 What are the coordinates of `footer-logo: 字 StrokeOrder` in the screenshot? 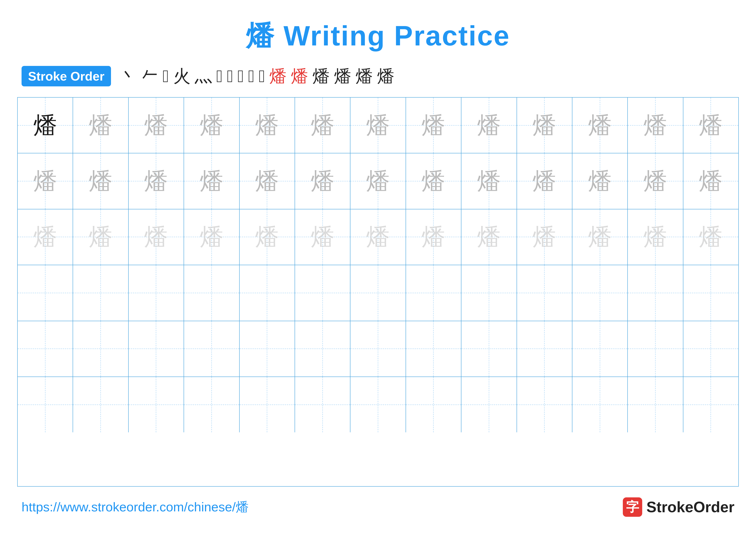 It's located at (679, 507).